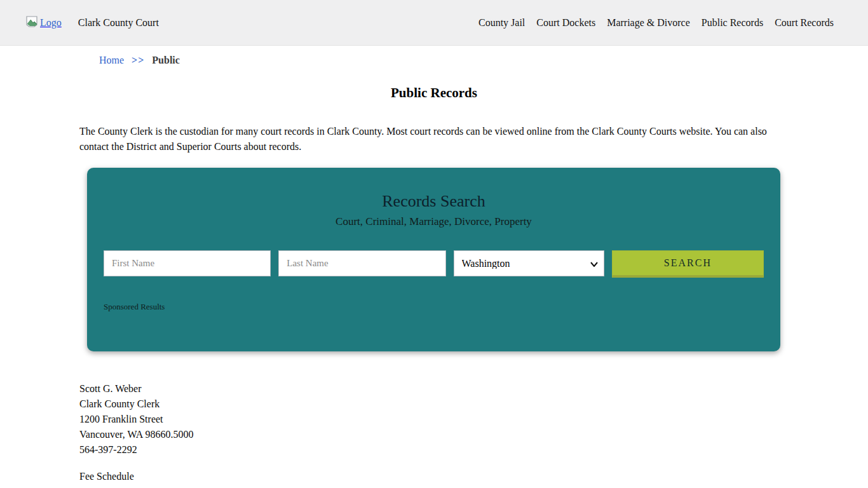 The height and width of the screenshot is (488, 868). What do you see at coordinates (804, 23) in the screenshot?
I see `nav-court-records: Court Records` at bounding box center [804, 23].